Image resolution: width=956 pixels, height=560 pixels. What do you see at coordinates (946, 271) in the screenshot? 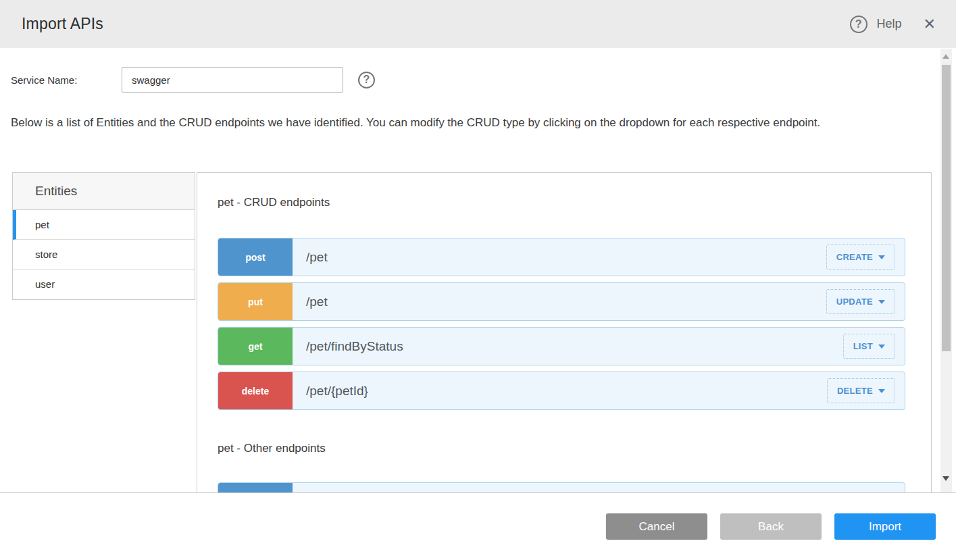
I see `vertical-scrollbar` at bounding box center [946, 271].